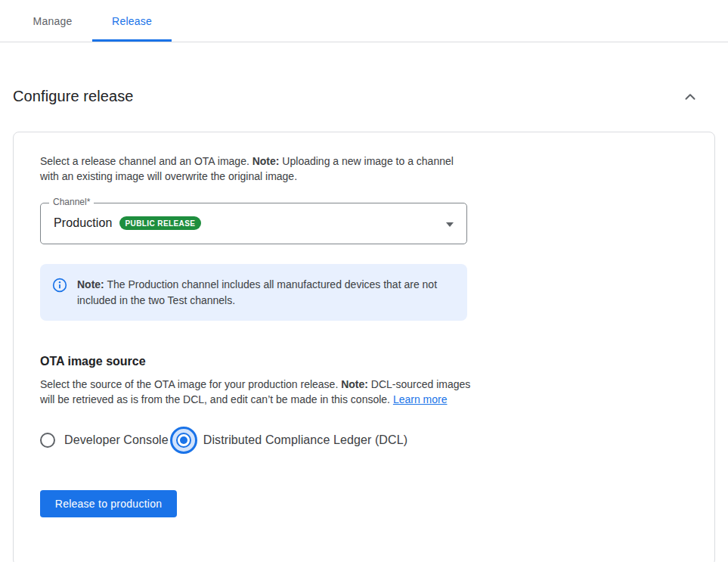  What do you see at coordinates (364, 21) in the screenshot?
I see `tab-bar: Manage Release` at bounding box center [364, 21].